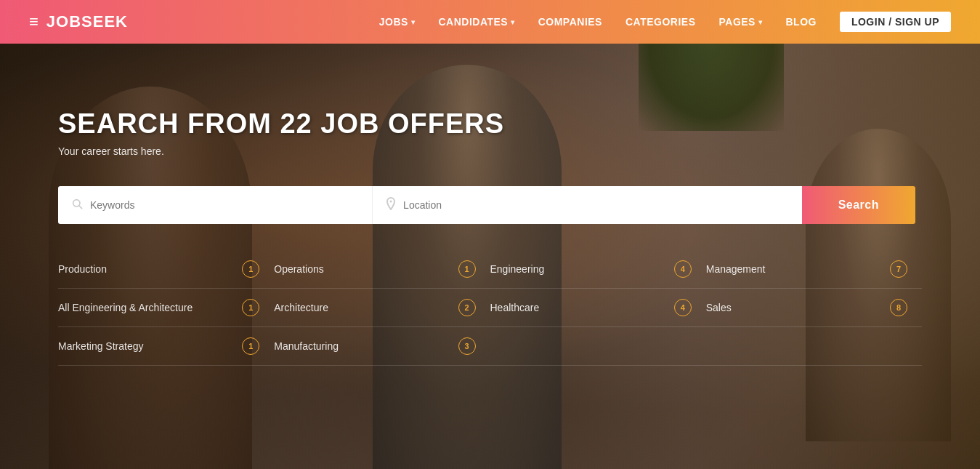  What do you see at coordinates (382, 308) in the screenshot?
I see `category-item: Architecture 2` at bounding box center [382, 308].